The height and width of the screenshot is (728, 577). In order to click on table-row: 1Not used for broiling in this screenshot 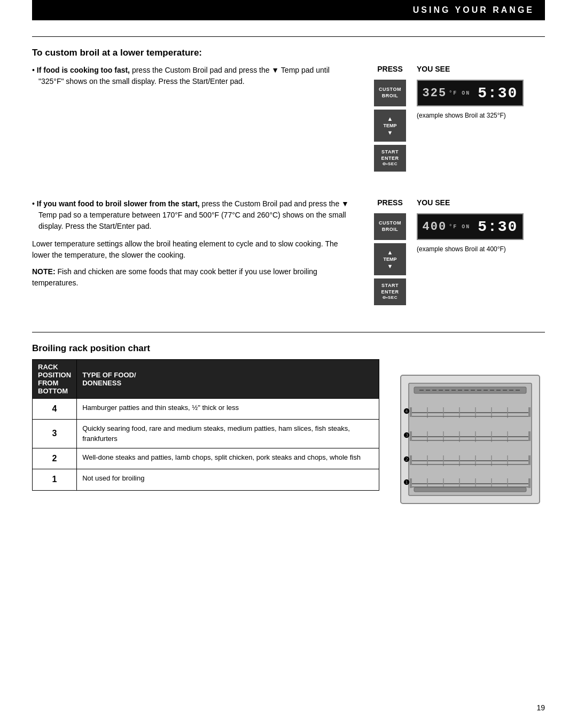, I will do `click(206, 480)`.